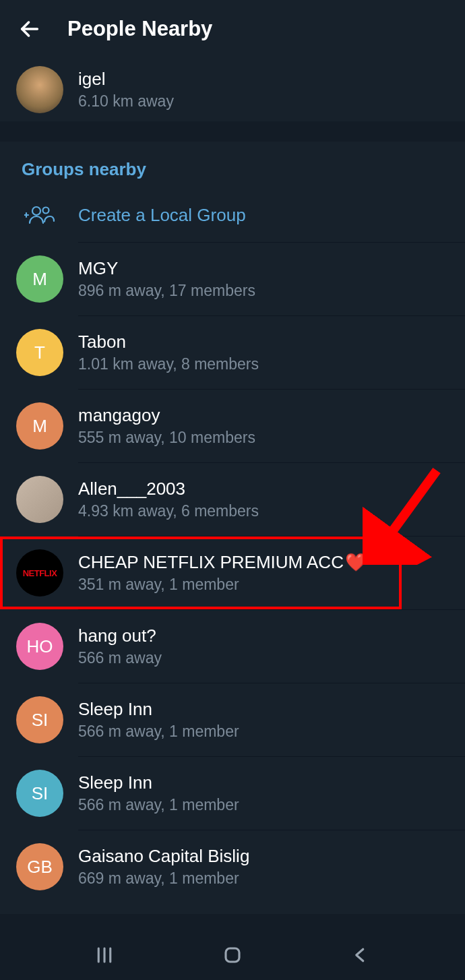 The width and height of the screenshot is (465, 980). Describe the element at coordinates (232, 353) in the screenshot. I see `group-row: TTabon1.01 km away, 8 members` at that location.